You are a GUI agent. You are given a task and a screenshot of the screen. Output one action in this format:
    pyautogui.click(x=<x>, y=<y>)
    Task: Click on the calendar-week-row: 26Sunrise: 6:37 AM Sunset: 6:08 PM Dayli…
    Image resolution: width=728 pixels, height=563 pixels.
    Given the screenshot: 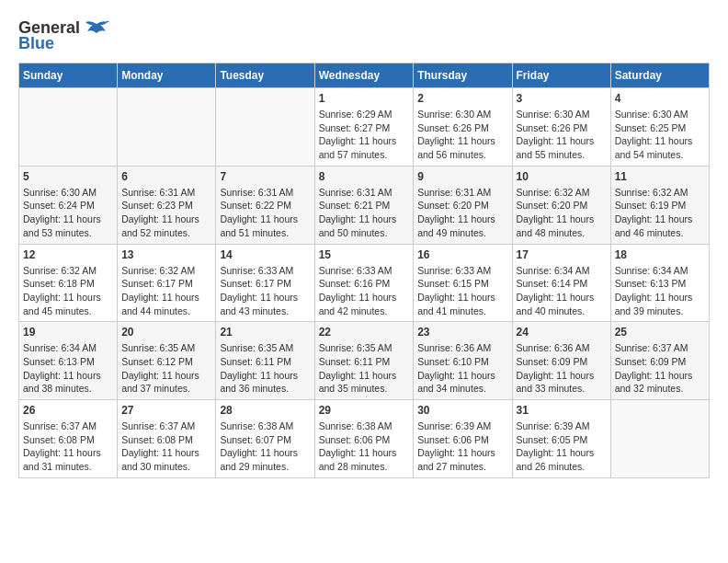 What is the action you would take?
    pyautogui.click(x=364, y=440)
    